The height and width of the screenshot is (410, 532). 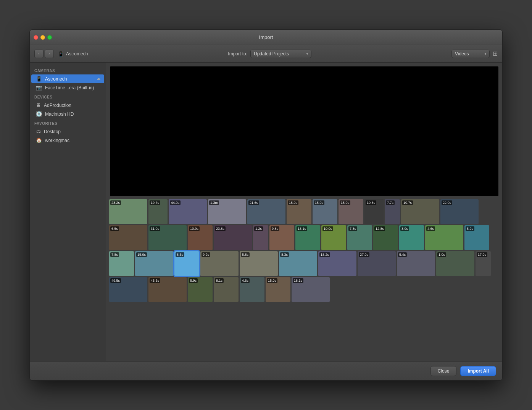 What do you see at coordinates (351, 211) in the screenshot?
I see `thumbnail-7: 15.0s` at bounding box center [351, 211].